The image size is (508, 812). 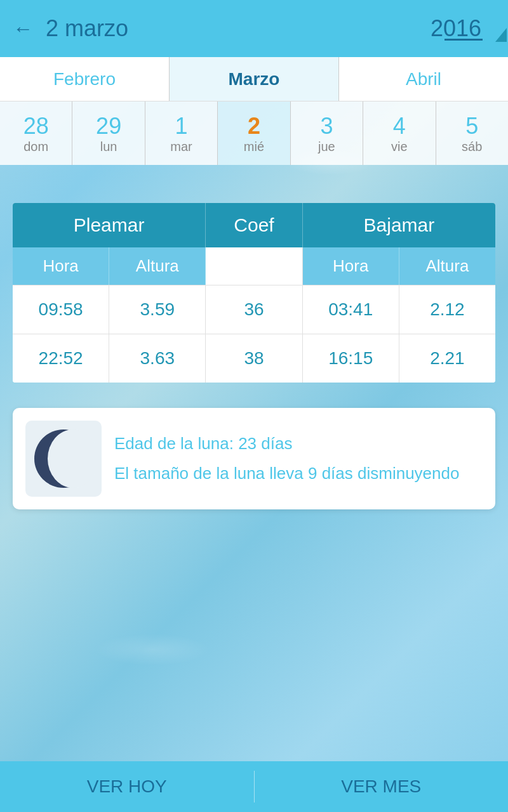 What do you see at coordinates (351, 310) in the screenshot?
I see `row1-bajamar-hora: 03:41` at bounding box center [351, 310].